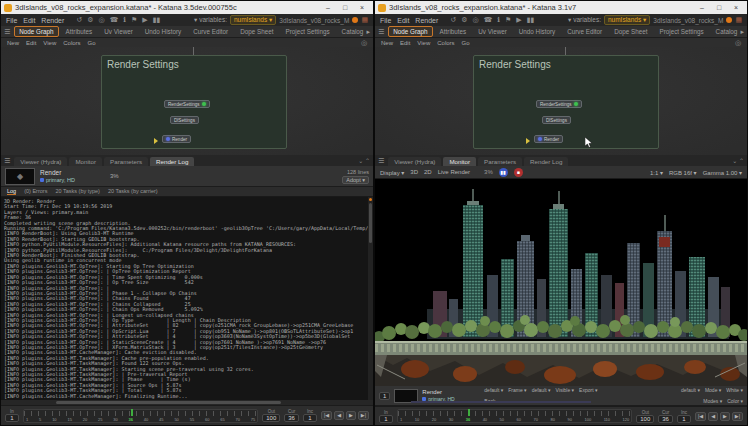  What do you see at coordinates (424, 43) in the screenshot?
I see `nodegraph-menu-item: View` at bounding box center [424, 43].